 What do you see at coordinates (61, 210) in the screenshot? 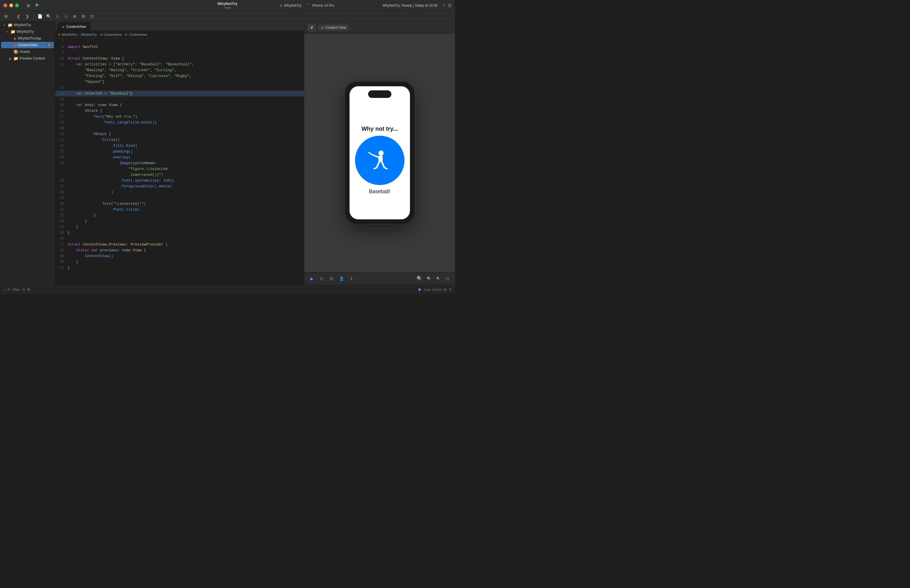
I see `line-number: 31` at bounding box center [61, 210].